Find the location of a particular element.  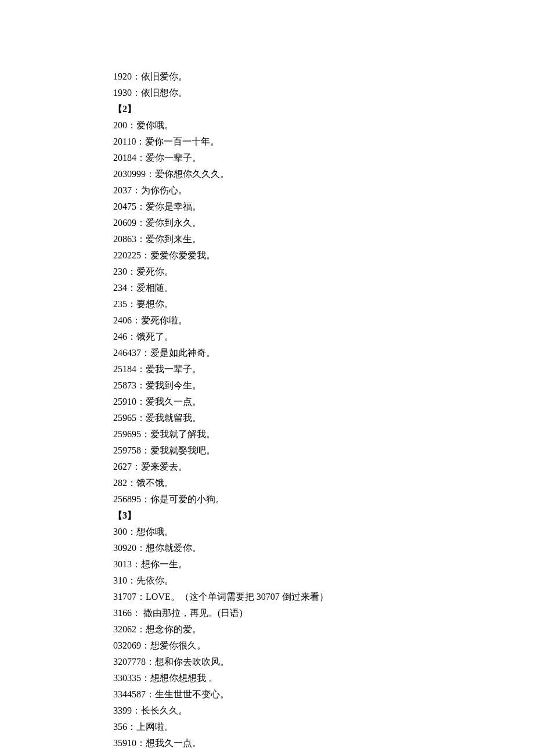

text-line: 3399：长长久久。 is located at coordinates (324, 711).